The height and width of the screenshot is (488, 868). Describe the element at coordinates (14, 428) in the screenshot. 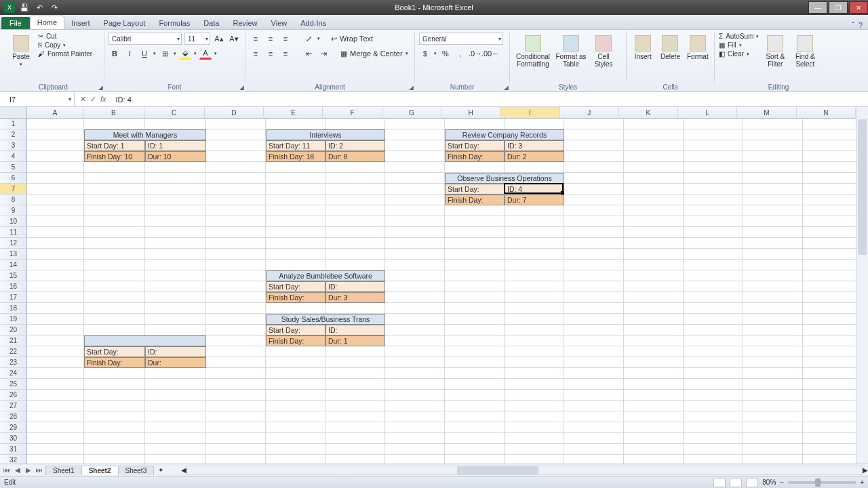

I see `row-header-29: 29` at that location.